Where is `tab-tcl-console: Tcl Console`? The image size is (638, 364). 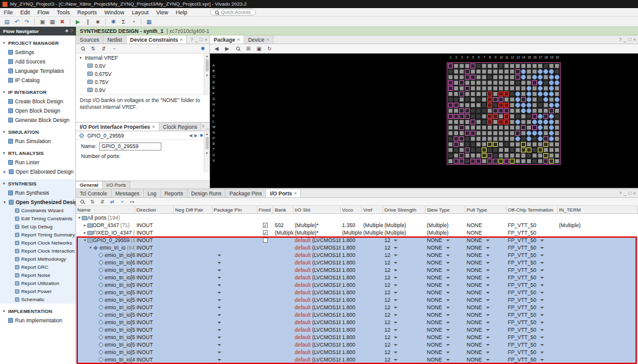
tab-tcl-console: Tcl Console is located at coordinates (93, 193).